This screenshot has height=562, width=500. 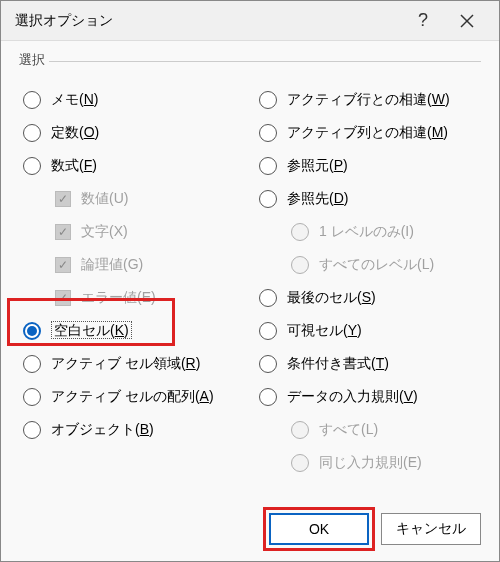 I want to click on label-row-differences: アクティブ行との相違(W), so click(x=368, y=100).